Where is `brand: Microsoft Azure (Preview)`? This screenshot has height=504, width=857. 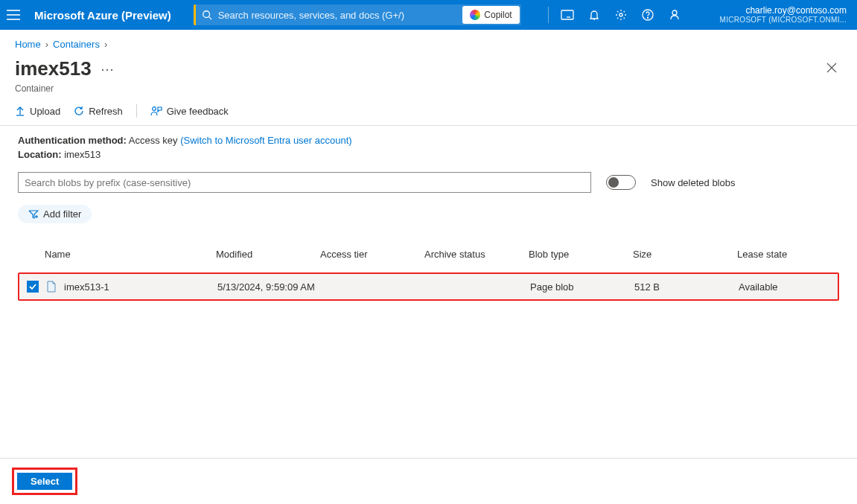 brand: Microsoft Azure (Preview) is located at coordinates (103, 15).